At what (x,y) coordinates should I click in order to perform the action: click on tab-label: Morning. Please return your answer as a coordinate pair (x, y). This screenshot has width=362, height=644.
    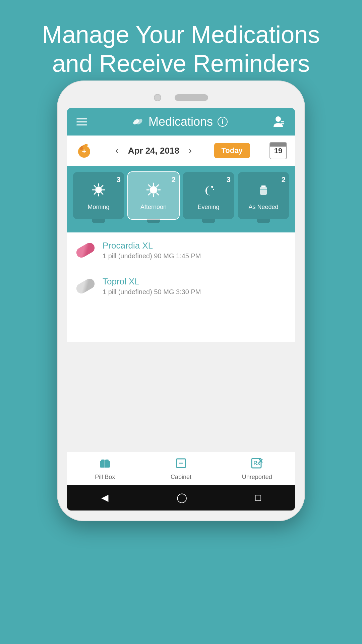
    Looking at the image, I should click on (99, 207).